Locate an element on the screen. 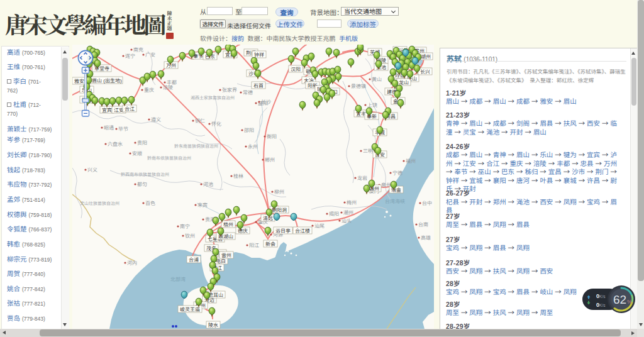 This screenshot has height=337, width=644. svg-text: 六盘水 is located at coordinates (115, 143).